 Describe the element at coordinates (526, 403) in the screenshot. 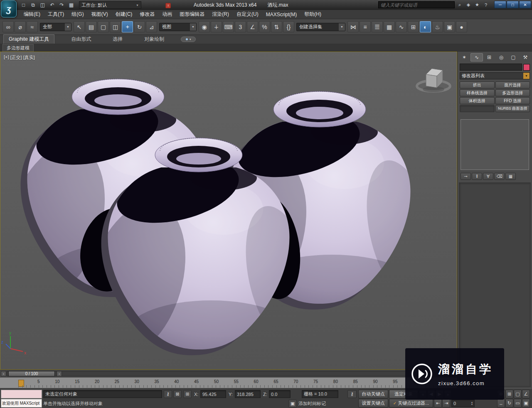

I see `maximize-viewport-icon: ▣` at that location.